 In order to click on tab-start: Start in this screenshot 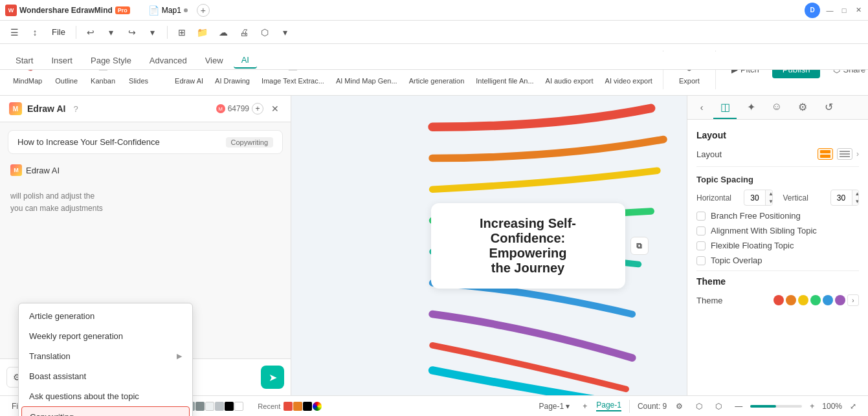, I will do `click(25, 61)`.